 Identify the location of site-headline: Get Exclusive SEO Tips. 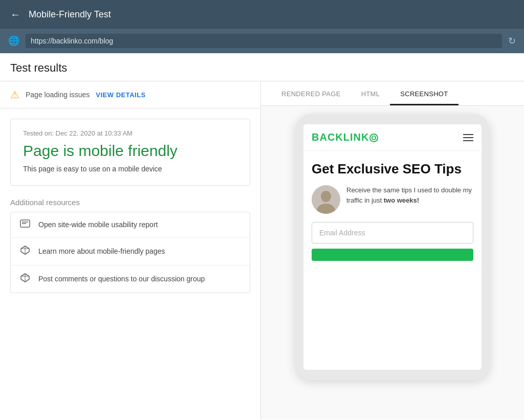
(392, 169).